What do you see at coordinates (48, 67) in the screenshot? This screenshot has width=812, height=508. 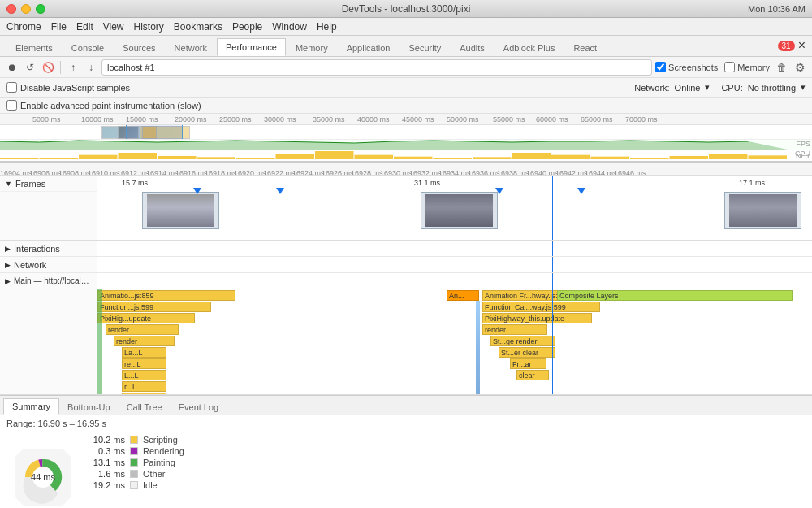 I see `clear-button: 🚫` at bounding box center [48, 67].